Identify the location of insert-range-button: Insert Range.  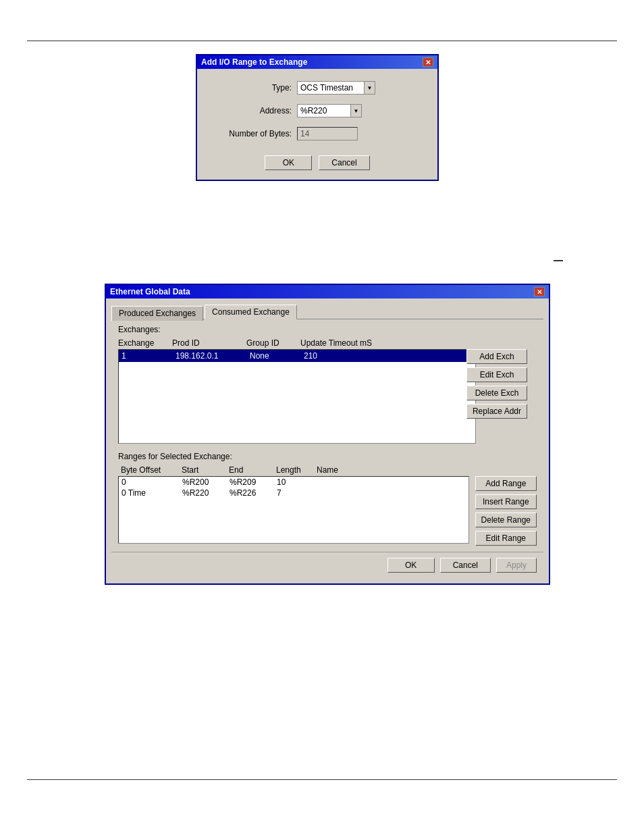
(506, 502).